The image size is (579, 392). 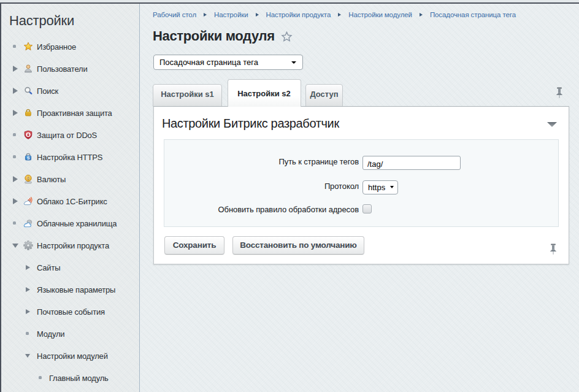 What do you see at coordinates (342, 186) in the screenshot?
I see `field-label: Протокол` at bounding box center [342, 186].